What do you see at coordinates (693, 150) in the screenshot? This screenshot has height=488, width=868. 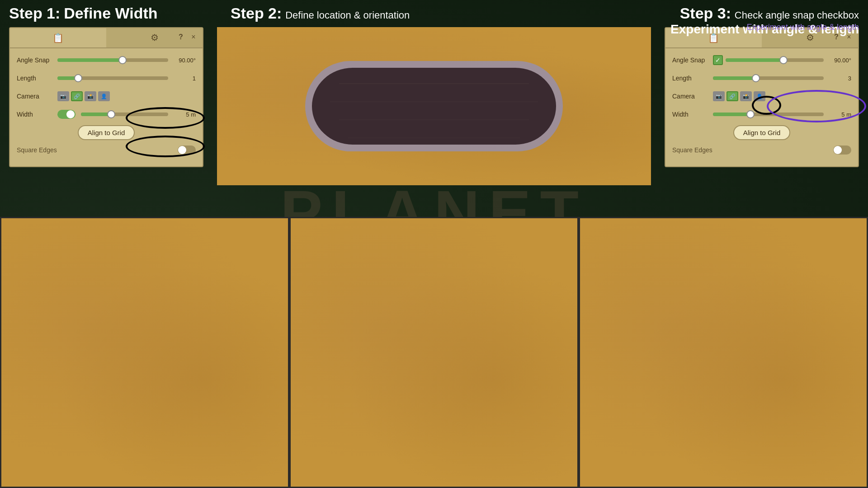 I see `panel3-square-edges-label: Square Edges` at bounding box center [693, 150].